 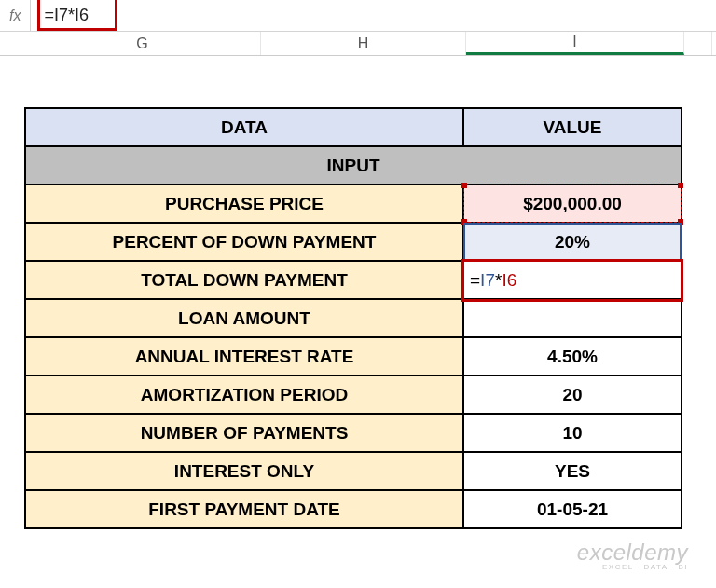 What do you see at coordinates (572, 395) in the screenshot?
I see `value-amort-period: 20` at bounding box center [572, 395].